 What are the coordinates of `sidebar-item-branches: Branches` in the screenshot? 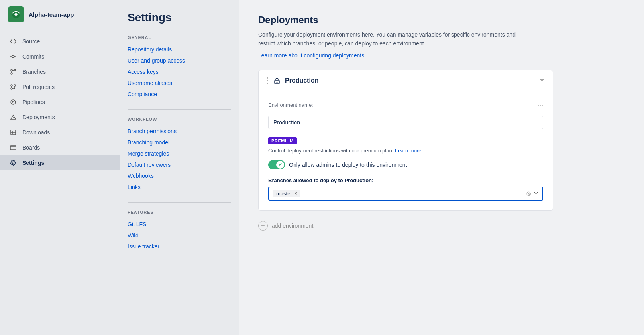 It's located at (60, 72).